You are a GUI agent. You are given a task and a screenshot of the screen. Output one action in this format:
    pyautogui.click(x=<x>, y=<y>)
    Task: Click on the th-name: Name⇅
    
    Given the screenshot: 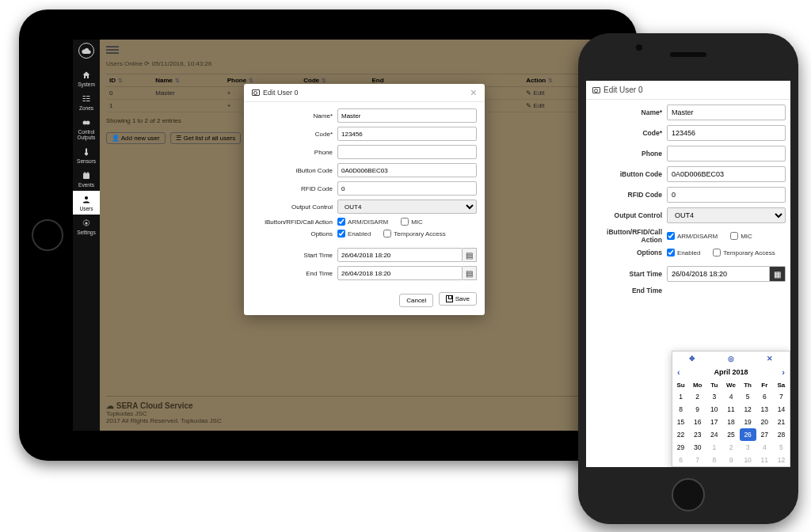 What is the action you would take?
    pyautogui.click(x=188, y=81)
    